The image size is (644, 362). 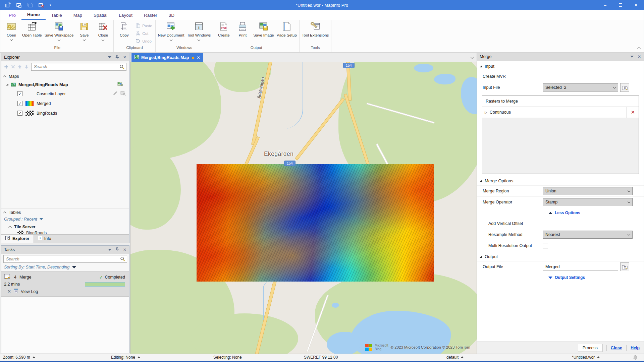 I want to click on print-button: Print, so click(x=243, y=29).